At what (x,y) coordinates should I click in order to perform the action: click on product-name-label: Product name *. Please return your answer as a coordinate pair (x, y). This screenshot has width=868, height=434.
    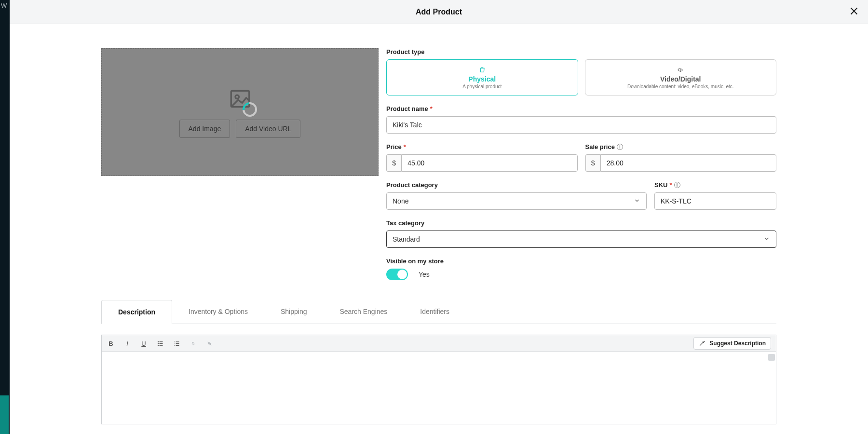
    Looking at the image, I should click on (582, 109).